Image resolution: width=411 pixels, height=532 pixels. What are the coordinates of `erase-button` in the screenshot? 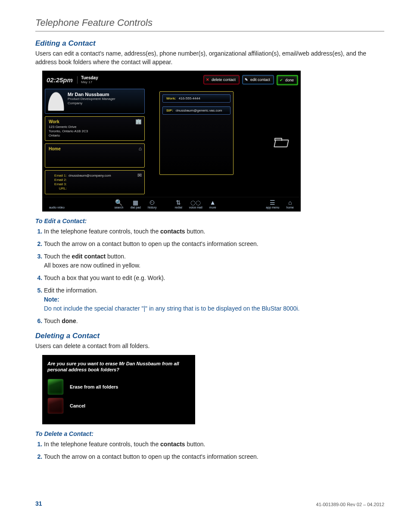 It's located at (56, 387).